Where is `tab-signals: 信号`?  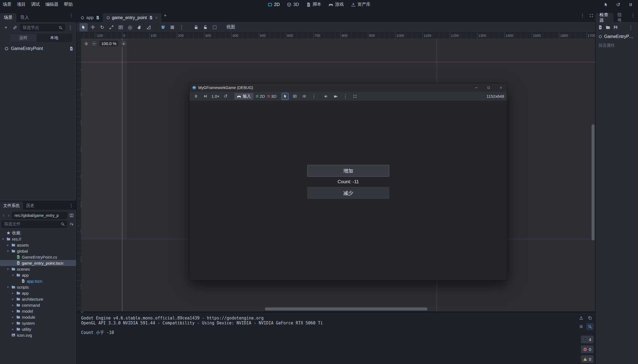
tab-signals: 信号 is located at coordinates (621, 17).